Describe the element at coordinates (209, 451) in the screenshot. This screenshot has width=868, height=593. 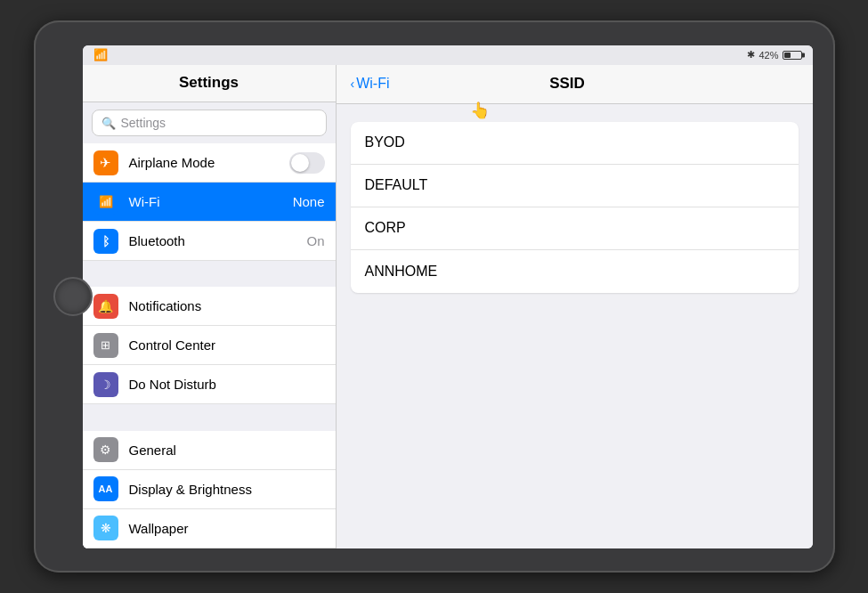
I see `sidebar-item-general: ⚙ General` at that location.